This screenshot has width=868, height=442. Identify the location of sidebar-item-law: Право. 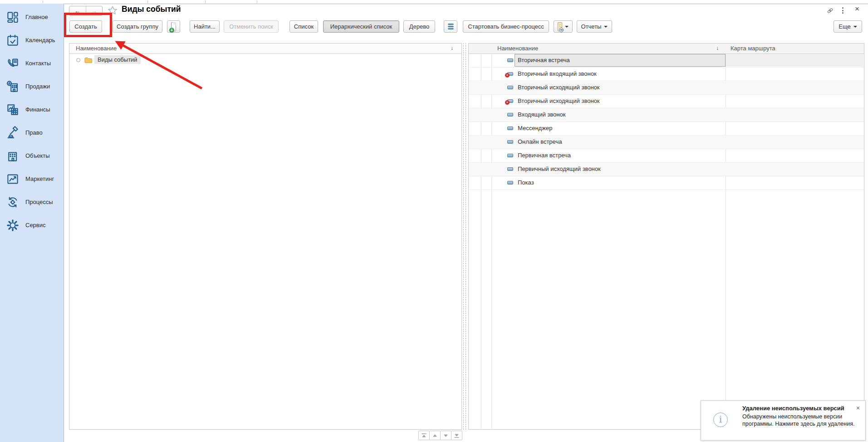
(32, 132).